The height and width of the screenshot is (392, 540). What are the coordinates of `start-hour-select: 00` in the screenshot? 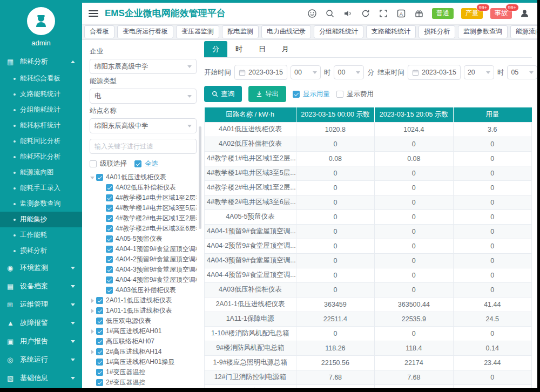 It's located at (306, 72).